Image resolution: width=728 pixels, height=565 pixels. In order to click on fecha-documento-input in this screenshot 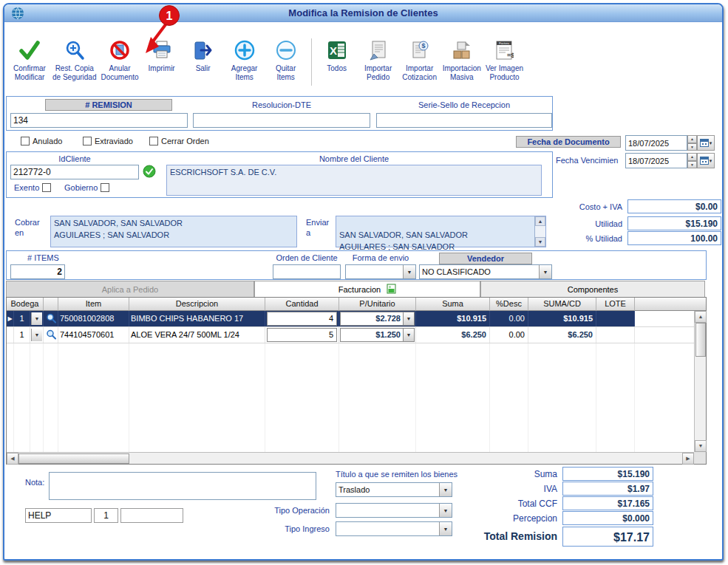, I will do `click(656, 143)`.